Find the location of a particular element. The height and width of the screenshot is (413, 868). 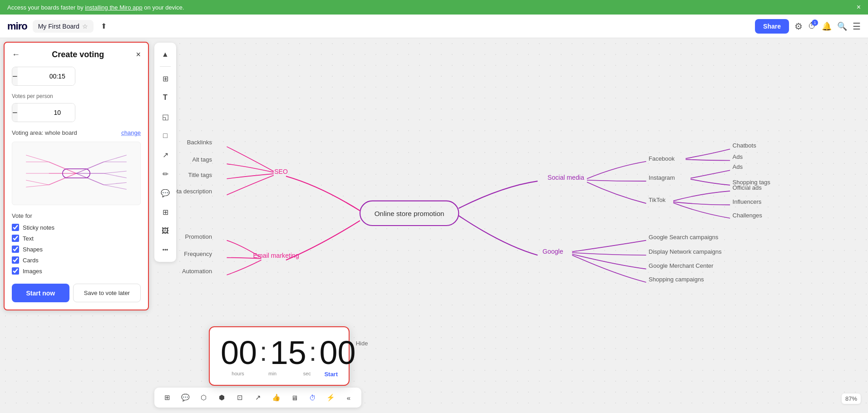

timer-labels: hours min sec Start is located at coordinates (279, 374).